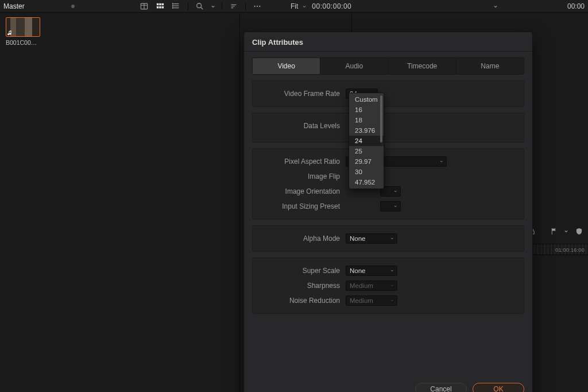 The height and width of the screenshot is (392, 588). Describe the element at coordinates (286, 66) in the screenshot. I see `tab-video: Video` at that location.